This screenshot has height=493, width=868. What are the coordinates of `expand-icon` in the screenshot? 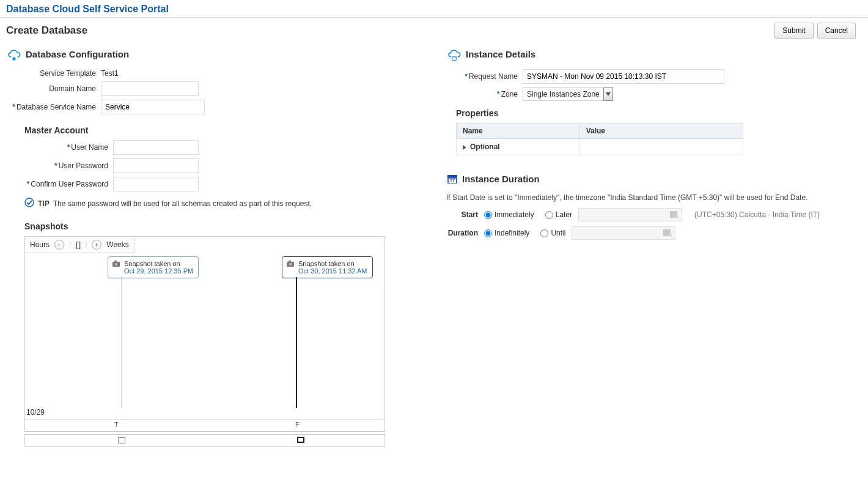 It's located at (465, 147).